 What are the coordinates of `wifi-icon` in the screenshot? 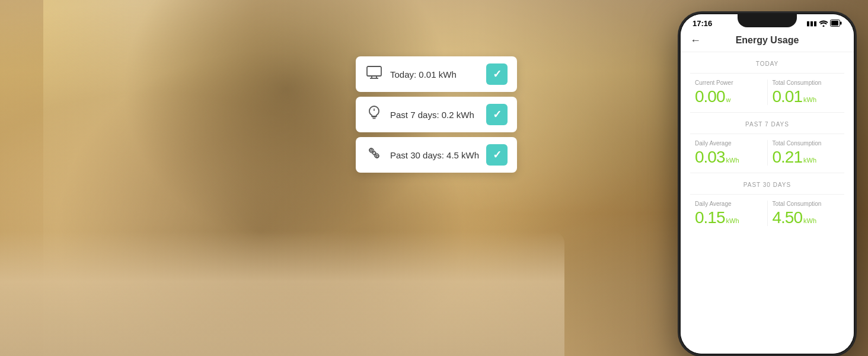 It's located at (824, 24).